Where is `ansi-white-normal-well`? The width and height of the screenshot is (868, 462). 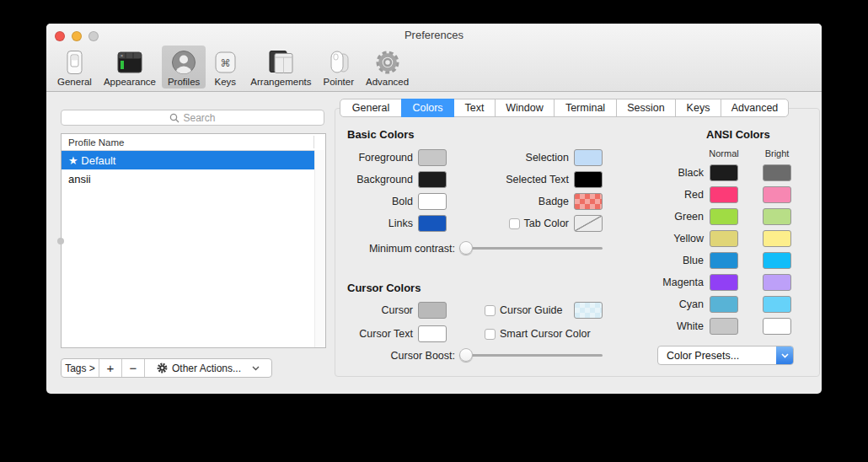
ansi-white-normal-well is located at coordinates (724, 326).